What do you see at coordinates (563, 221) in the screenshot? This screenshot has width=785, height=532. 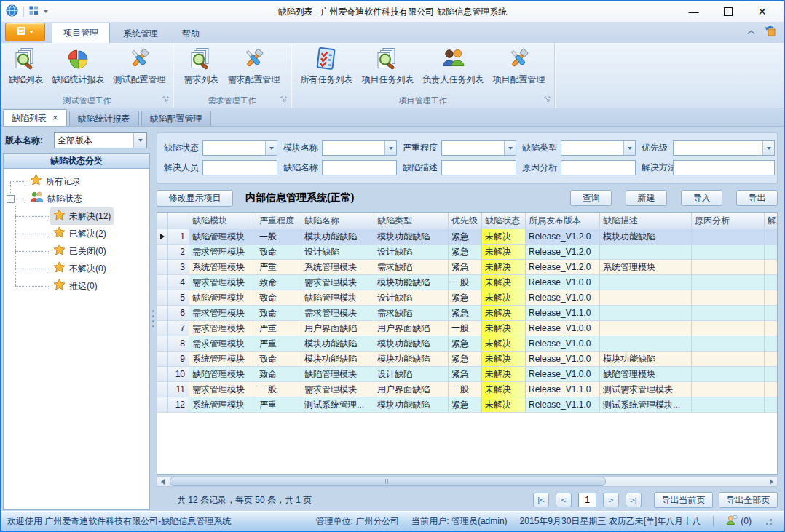 I see `column-header: 所属发布版本` at bounding box center [563, 221].